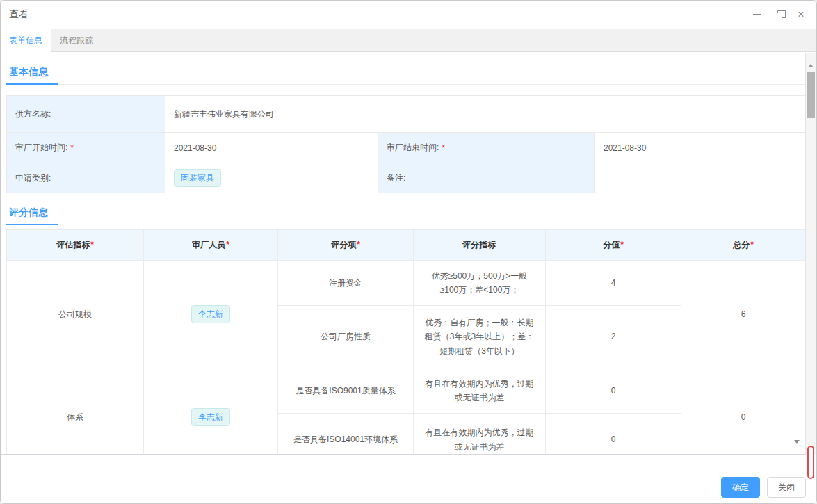 The height and width of the screenshot is (504, 817). I want to click on basic-info-section-header: 基本信息, so click(406, 72).